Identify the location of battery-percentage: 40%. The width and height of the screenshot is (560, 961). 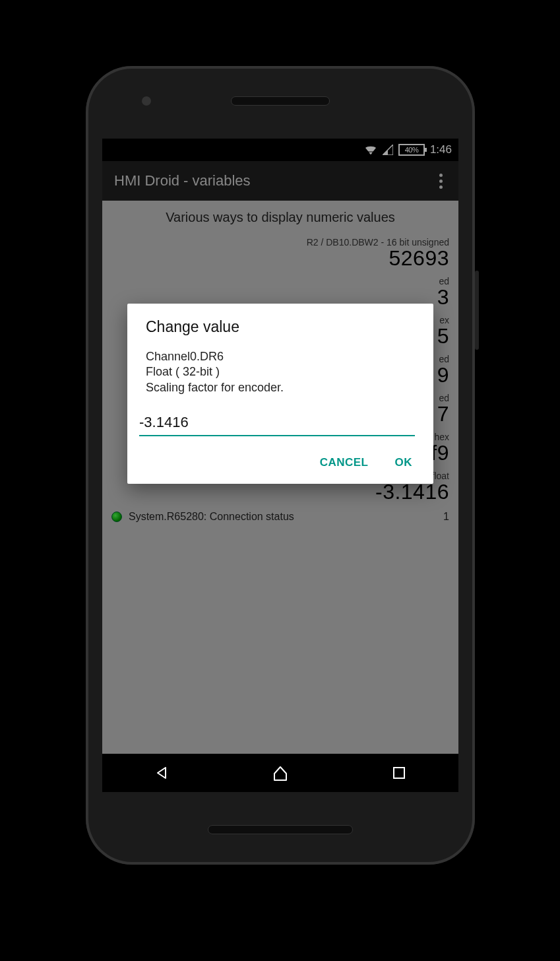
(412, 150).